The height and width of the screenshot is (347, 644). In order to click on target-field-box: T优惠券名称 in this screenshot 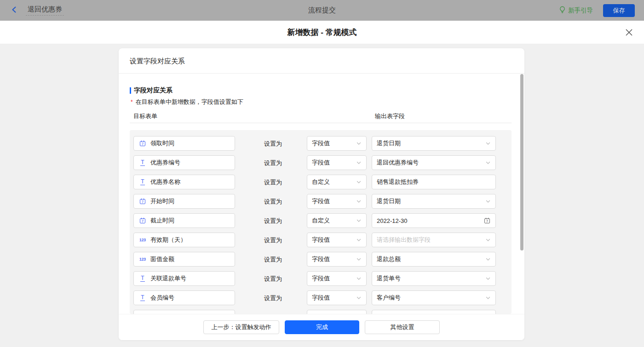, I will do `click(184, 182)`.